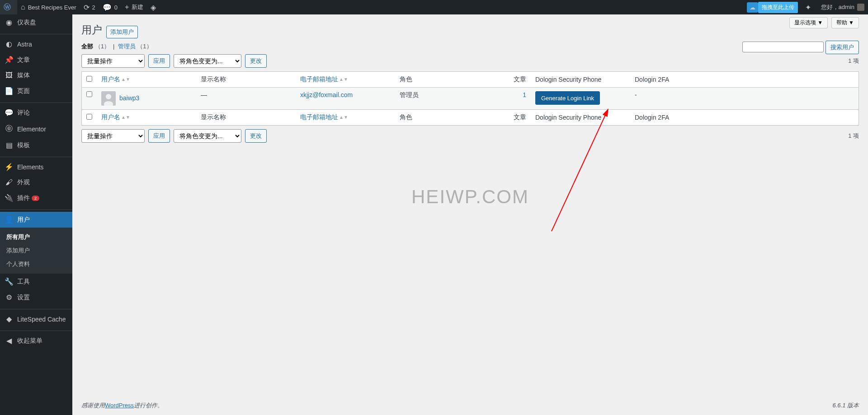 The width and height of the screenshot is (868, 415). Describe the element at coordinates (113, 136) in the screenshot. I see `bulk-action-select-bottom: 批量操作` at that location.